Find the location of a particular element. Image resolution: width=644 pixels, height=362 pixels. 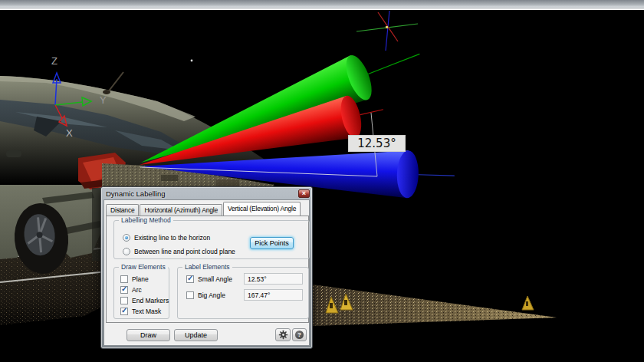

road-point-cloud is located at coordinates (435, 305).